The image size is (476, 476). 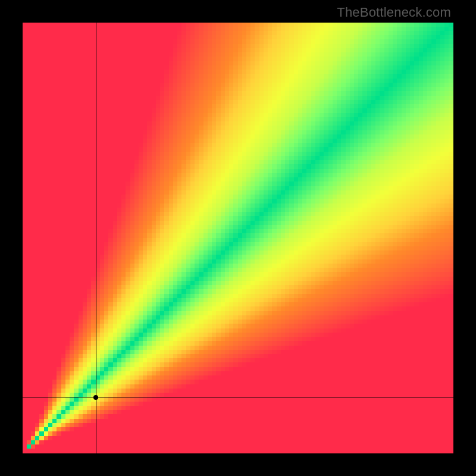 I want to click on crosshair-vertical, so click(x=96, y=238).